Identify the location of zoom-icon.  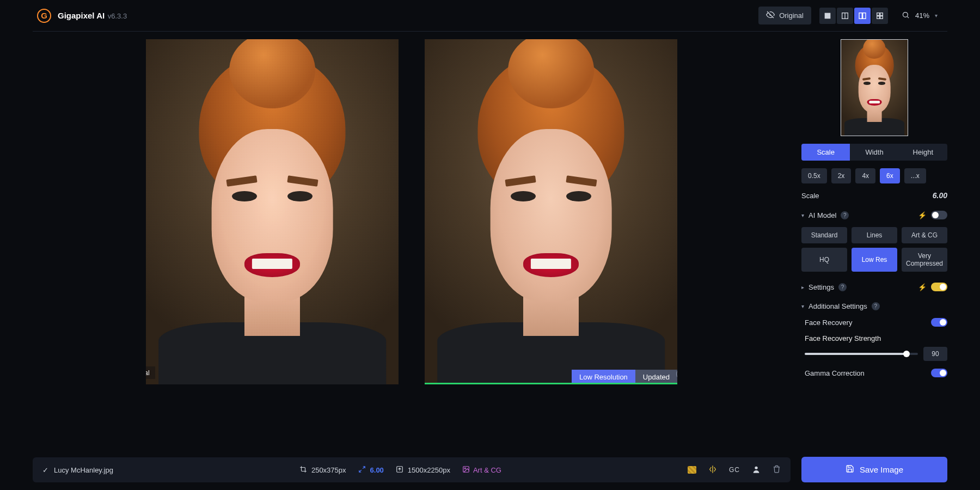
(906, 16).